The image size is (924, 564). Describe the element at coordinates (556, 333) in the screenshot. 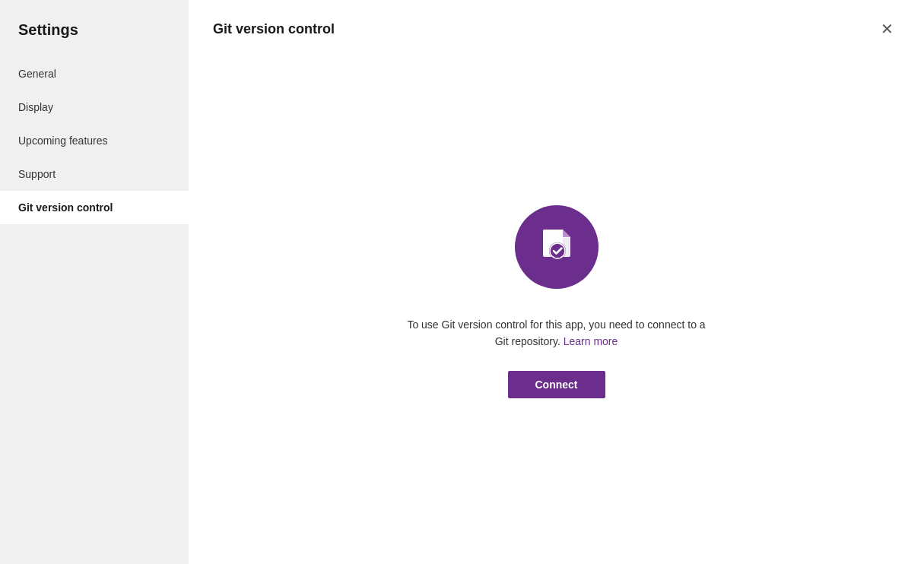

I see `description-part1: To use Git version control for this app,…` at that location.